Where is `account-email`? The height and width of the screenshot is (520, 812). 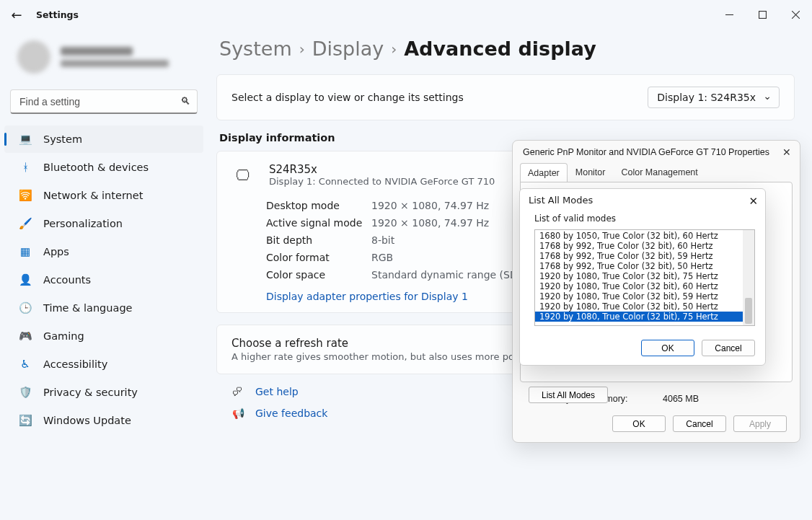 account-email is located at coordinates (115, 63).